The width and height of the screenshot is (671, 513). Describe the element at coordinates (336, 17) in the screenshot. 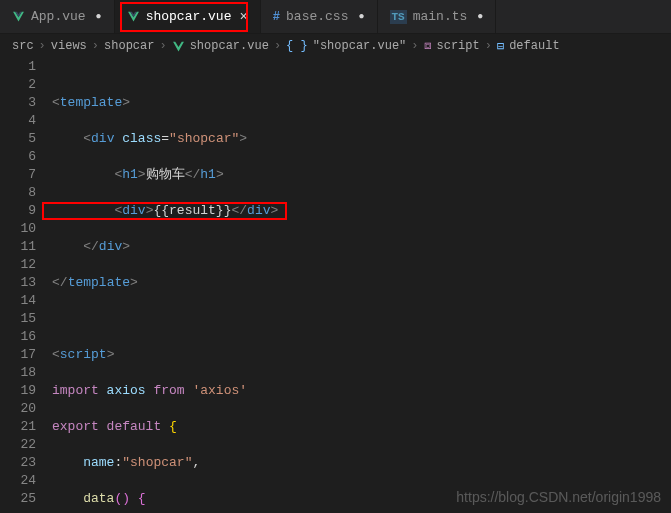

I see `tab-bar: App.vue shopcar.vue × # base.css TS main…` at that location.